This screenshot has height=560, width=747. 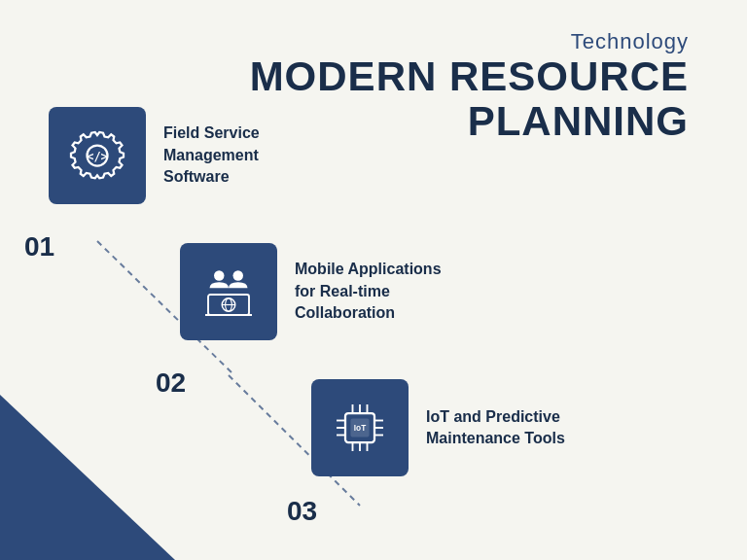 I want to click on item-1-title-line2: Management, so click(x=211, y=156).